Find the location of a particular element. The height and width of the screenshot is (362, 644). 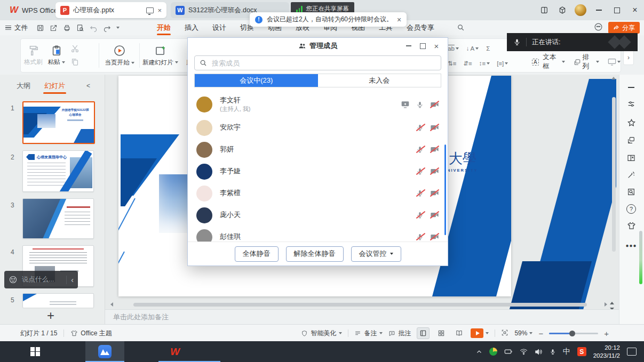

meeting-chat-bar: 说点什么... ‹ is located at coordinates (41, 279).